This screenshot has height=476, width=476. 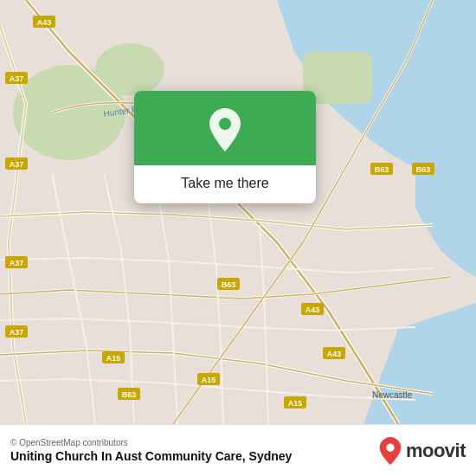 I want to click on moovit-text: moovit, so click(x=436, y=451).